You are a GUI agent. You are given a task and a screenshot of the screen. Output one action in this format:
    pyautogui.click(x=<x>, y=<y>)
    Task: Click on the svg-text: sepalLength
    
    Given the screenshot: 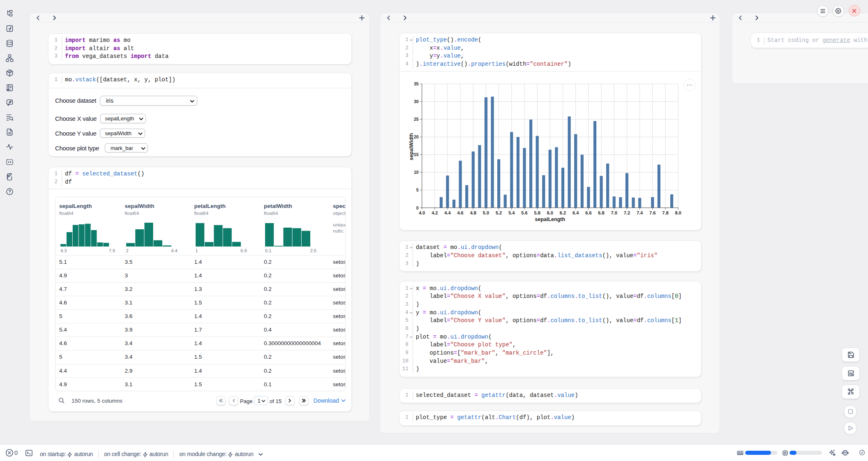 What is the action you would take?
    pyautogui.click(x=550, y=219)
    